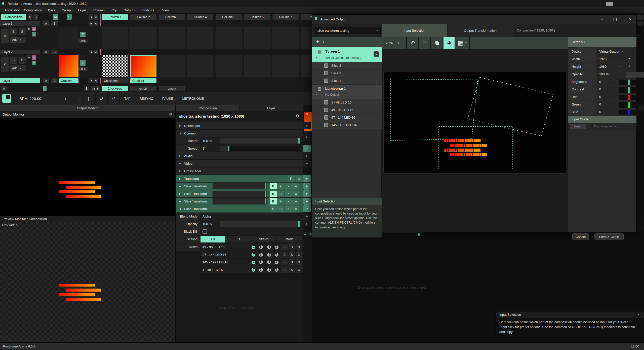 The image size is (644, 350). I want to click on green-slider, so click(629, 105).